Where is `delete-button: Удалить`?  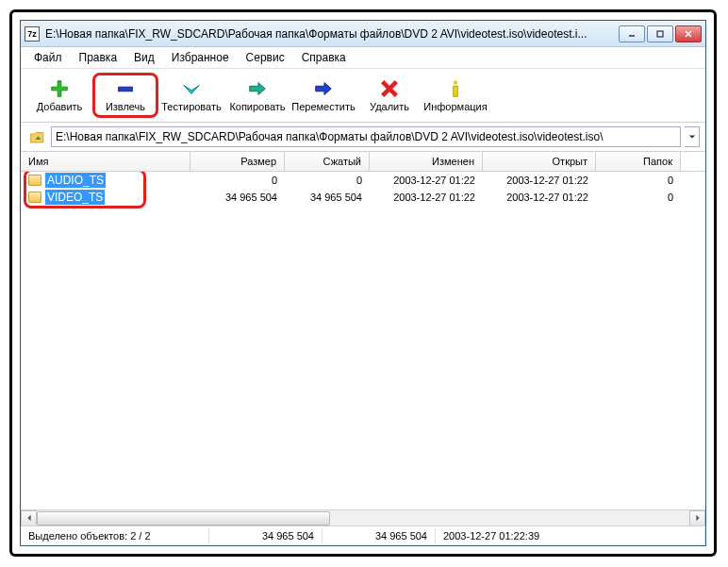
delete-button: Удалить is located at coordinates (389, 95).